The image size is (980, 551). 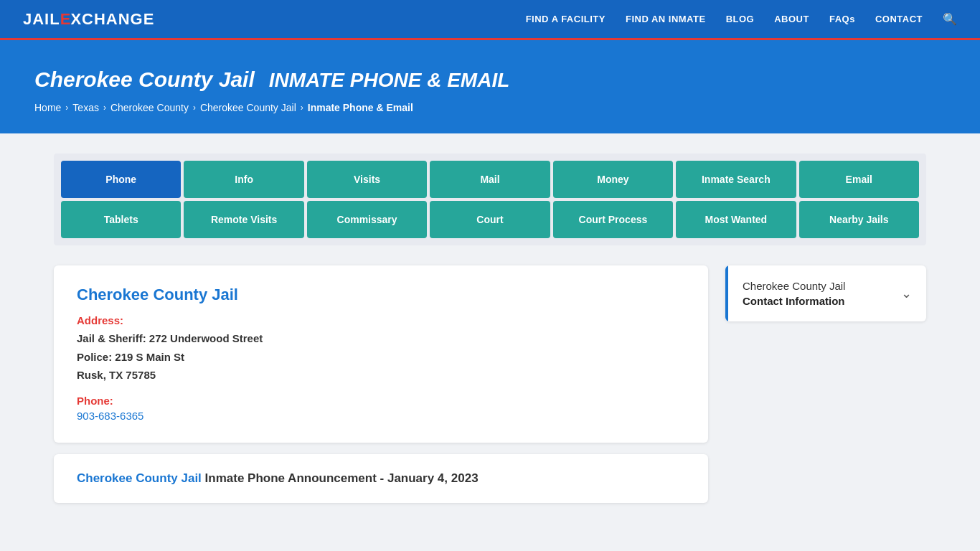 What do you see at coordinates (149, 108) in the screenshot?
I see `breadcrumb-cherokee-county: Cherokee County` at bounding box center [149, 108].